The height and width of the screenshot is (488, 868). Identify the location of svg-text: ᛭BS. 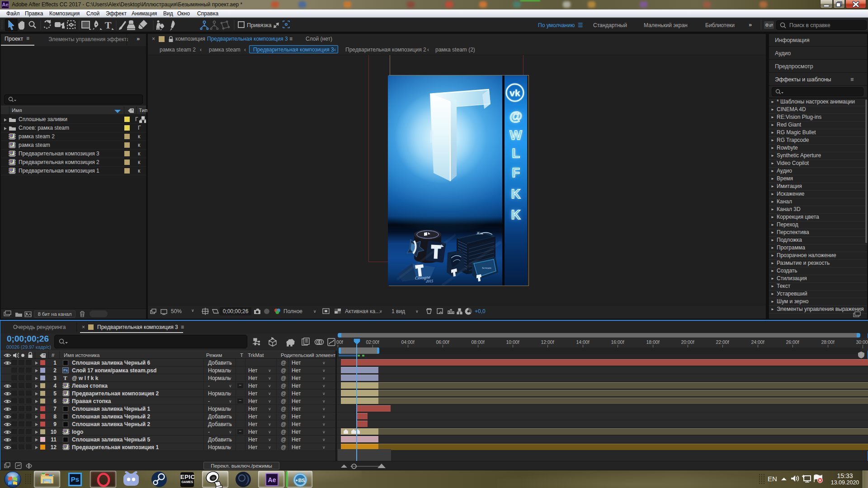
(300, 480).